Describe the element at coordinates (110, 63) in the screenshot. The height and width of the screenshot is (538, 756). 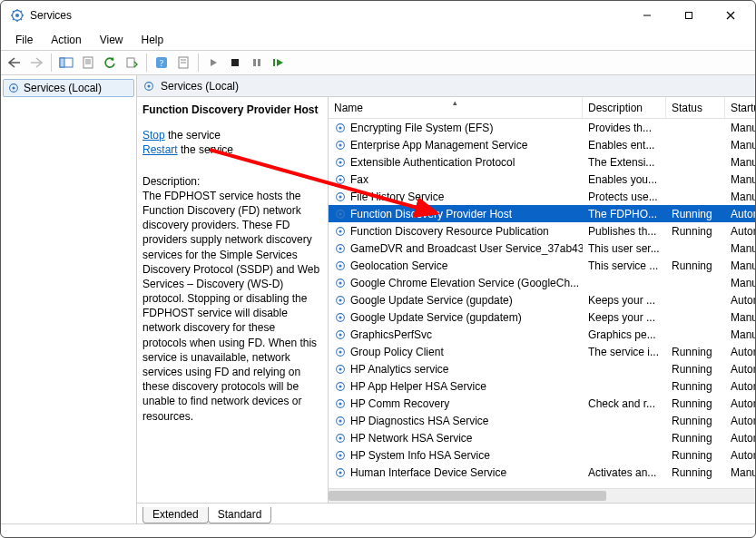
I see `refresh-button` at that location.